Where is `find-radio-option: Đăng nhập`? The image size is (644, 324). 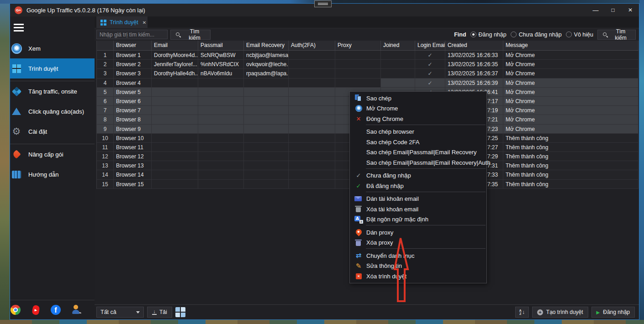
find-radio-option: Đăng nhập is located at coordinates (489, 35).